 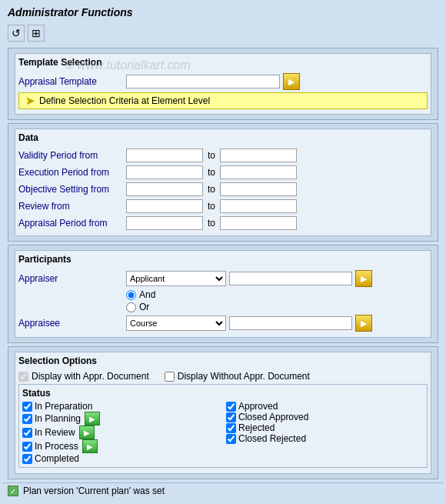 What do you see at coordinates (121, 419) in the screenshot?
I see `in-planning-item: In Planning ▶` at bounding box center [121, 419].